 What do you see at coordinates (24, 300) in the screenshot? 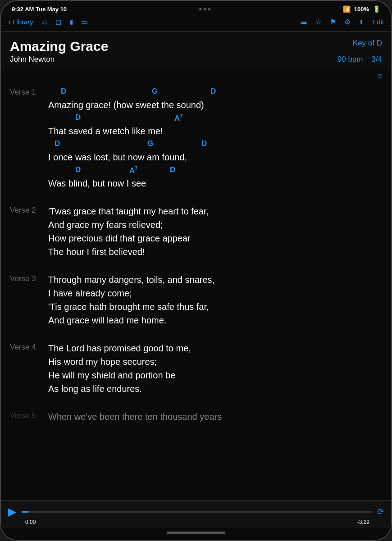
I see `verse-3-label: Verse 3` at bounding box center [24, 300].